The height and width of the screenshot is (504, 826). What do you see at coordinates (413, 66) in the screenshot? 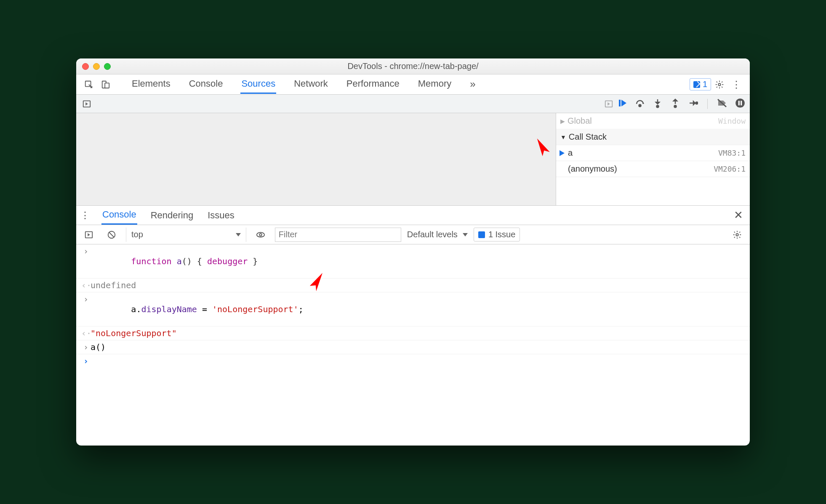
I see `window-title: DevTools - chrome://new-tab-page/` at bounding box center [413, 66].